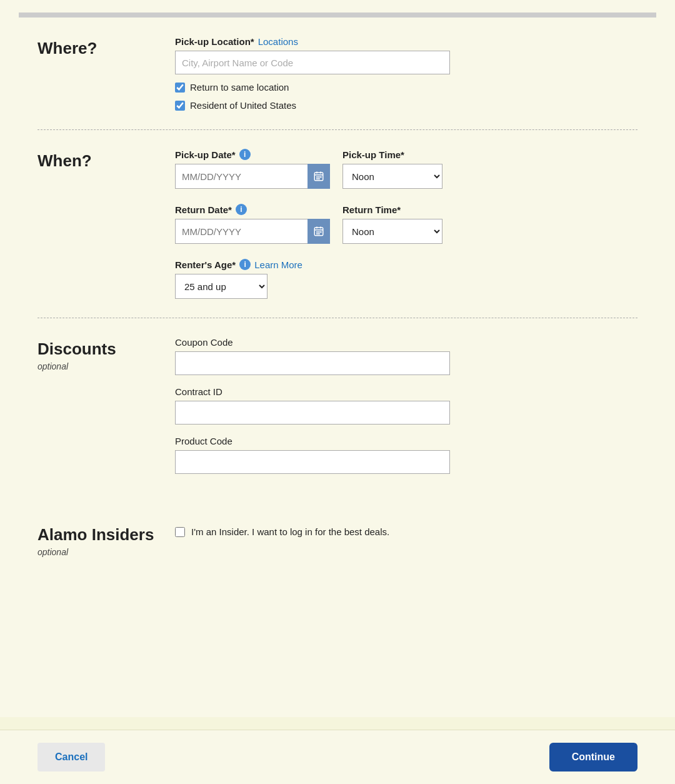 Image resolution: width=675 pixels, height=784 pixels. I want to click on coupon-code-field: Coupon Code, so click(406, 356).